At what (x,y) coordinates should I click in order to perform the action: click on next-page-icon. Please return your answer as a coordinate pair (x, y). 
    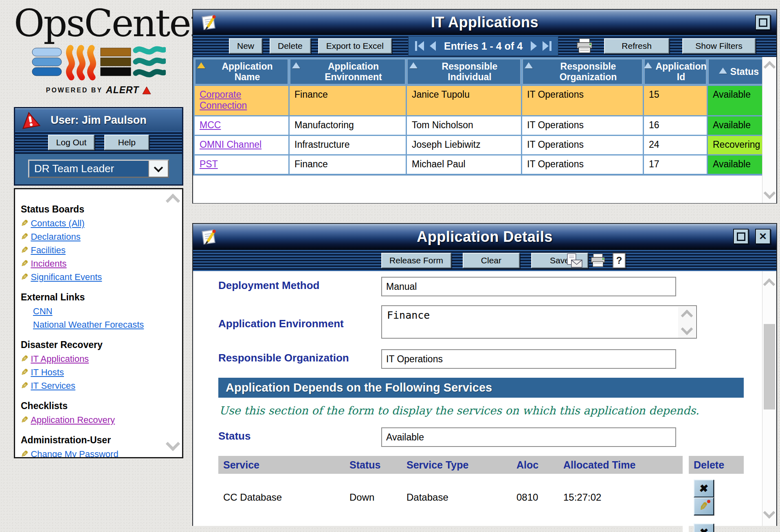
    Looking at the image, I should click on (534, 46).